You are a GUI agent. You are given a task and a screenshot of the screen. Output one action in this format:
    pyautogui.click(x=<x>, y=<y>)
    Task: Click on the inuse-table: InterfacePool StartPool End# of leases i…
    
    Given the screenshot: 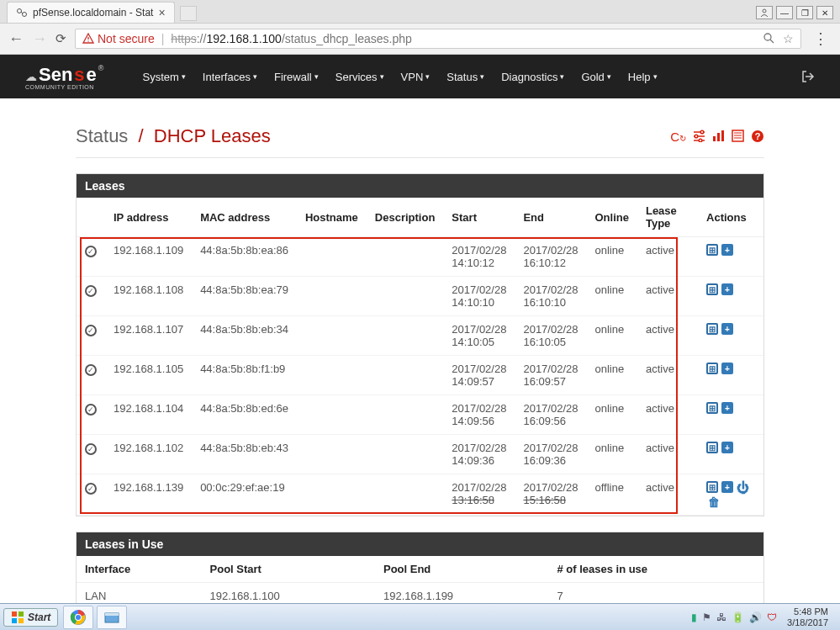 What is the action you would take?
    pyautogui.click(x=420, y=583)
    